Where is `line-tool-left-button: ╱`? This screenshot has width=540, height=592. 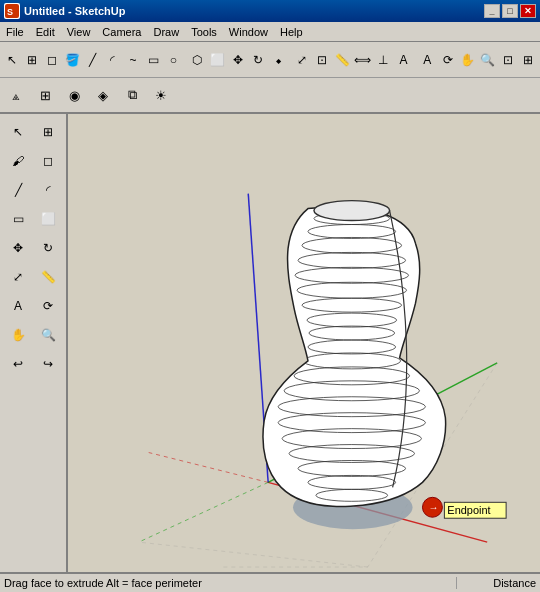 line-tool-left-button: ╱ is located at coordinates (18, 190).